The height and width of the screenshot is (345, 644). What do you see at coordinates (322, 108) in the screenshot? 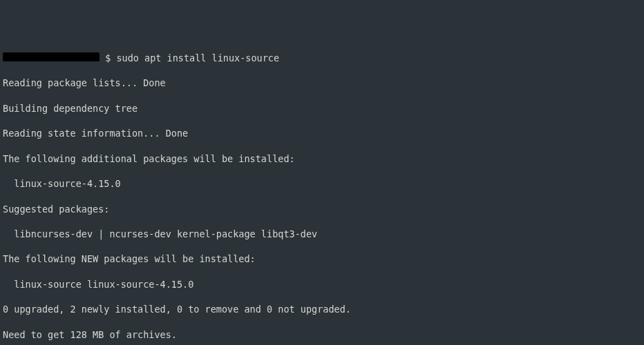
I see `output-line: Building dependency tree` at bounding box center [322, 108].